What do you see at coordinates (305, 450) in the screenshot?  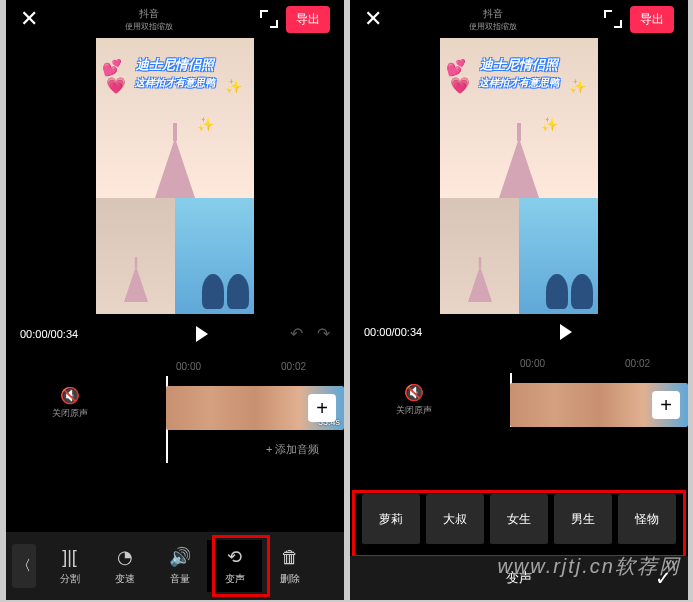 I see `add-audio-button: + 添加音频` at bounding box center [305, 450].